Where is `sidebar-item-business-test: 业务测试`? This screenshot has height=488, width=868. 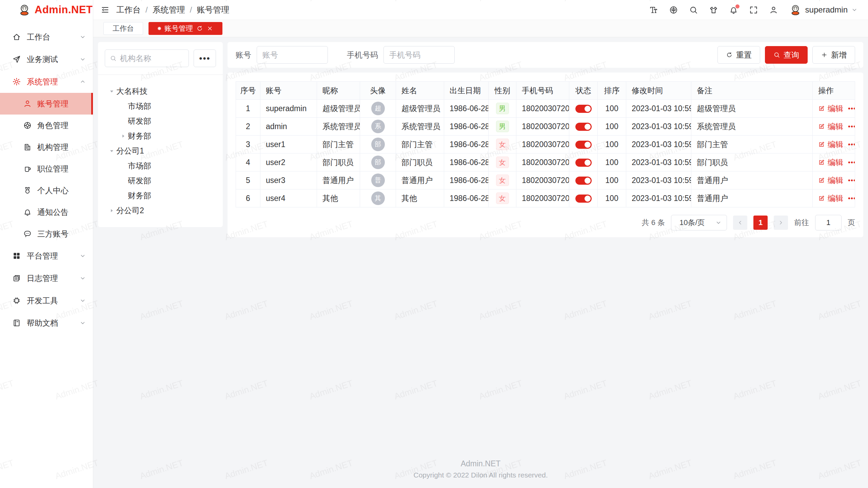 sidebar-item-business-test: 业务测试 is located at coordinates (46, 59).